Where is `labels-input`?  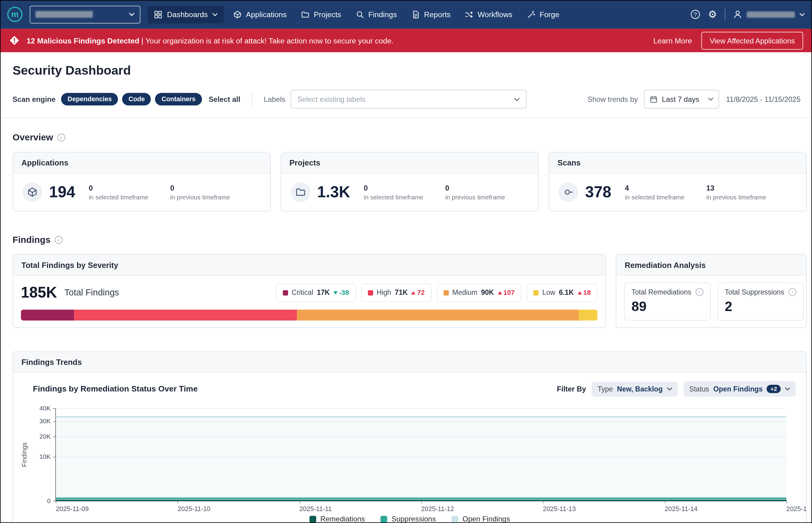 labels-input is located at coordinates (406, 99).